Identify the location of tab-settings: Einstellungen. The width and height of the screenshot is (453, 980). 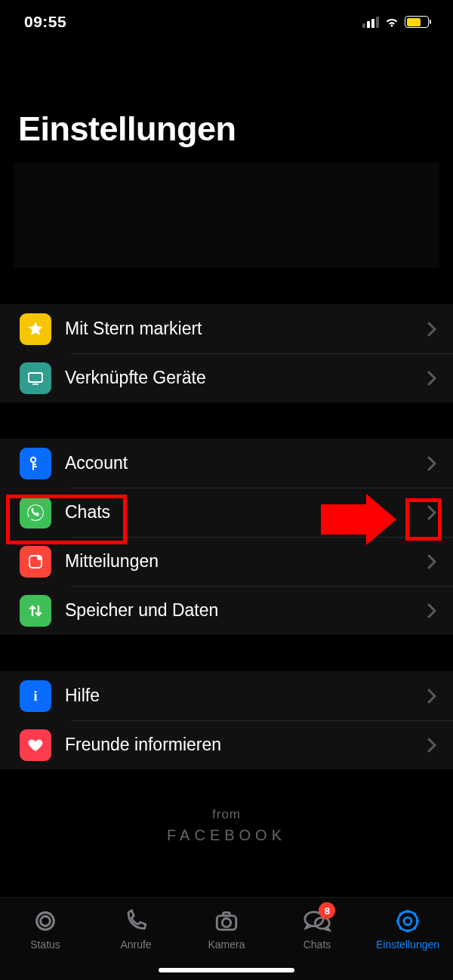
(408, 939).